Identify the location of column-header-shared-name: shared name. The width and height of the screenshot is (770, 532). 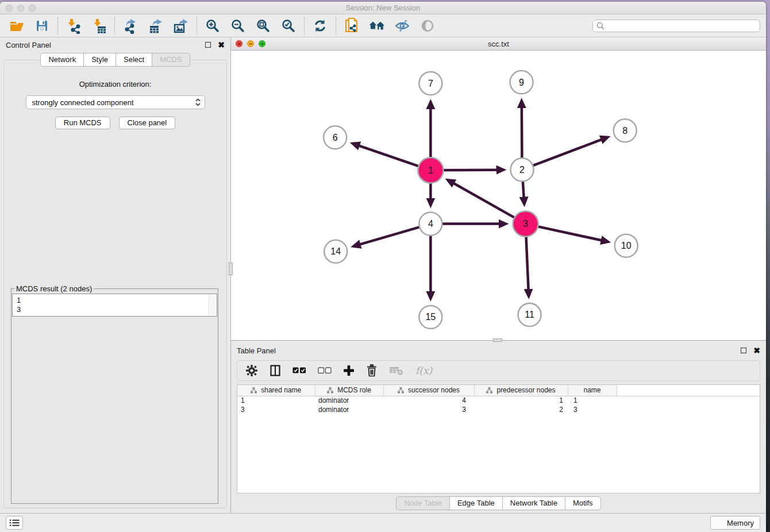
(276, 391).